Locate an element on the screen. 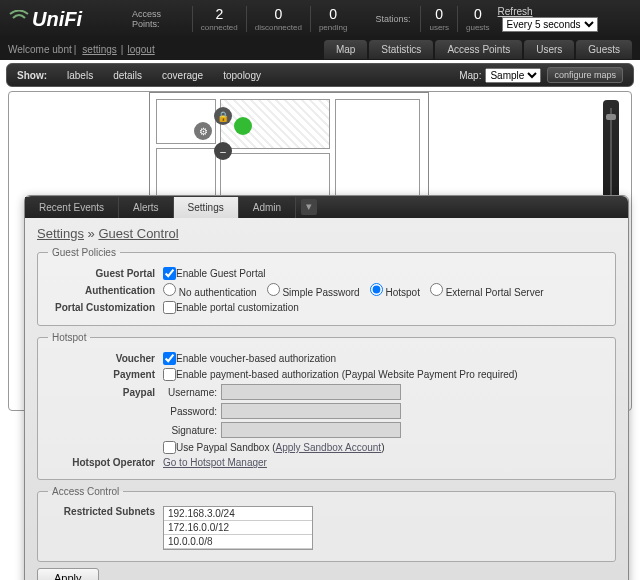  configure-maps-button: configure maps is located at coordinates (585, 75).